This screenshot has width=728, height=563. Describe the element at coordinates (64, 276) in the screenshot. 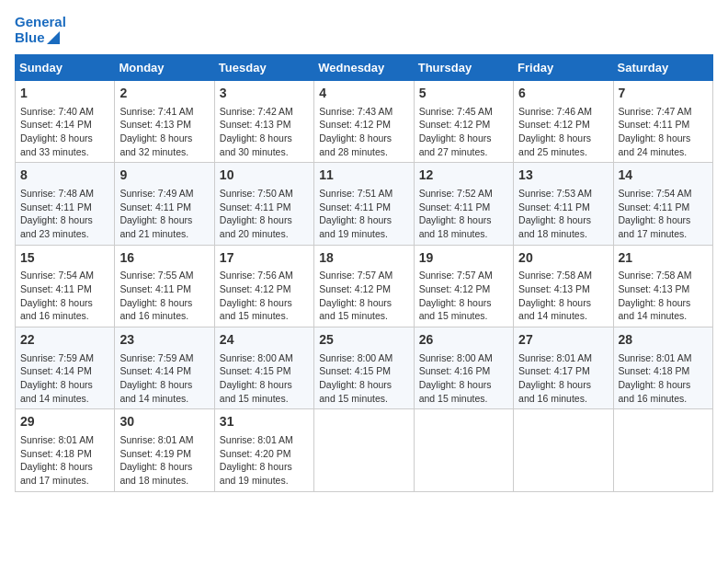

I see `day-info-line: Sunrise: 7:54 AM` at that location.